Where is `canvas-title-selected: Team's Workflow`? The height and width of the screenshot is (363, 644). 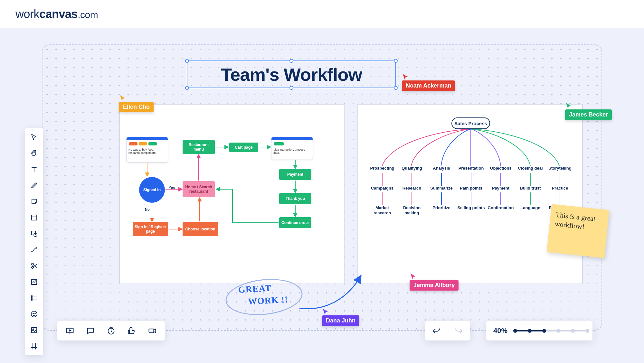
canvas-title-selected: Team's Workflow is located at coordinates (291, 74).